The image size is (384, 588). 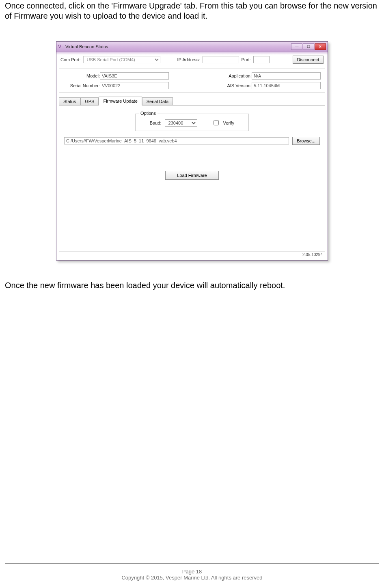 I want to click on file-path-input, so click(x=177, y=141).